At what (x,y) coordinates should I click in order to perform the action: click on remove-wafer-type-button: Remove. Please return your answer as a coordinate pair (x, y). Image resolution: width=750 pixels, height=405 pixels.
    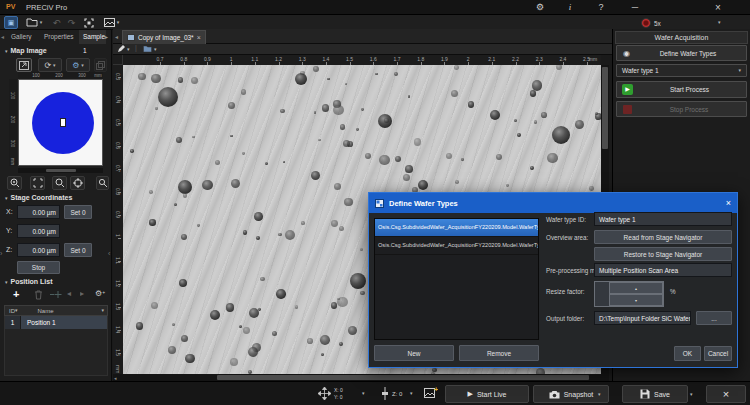
    Looking at the image, I should click on (499, 353).